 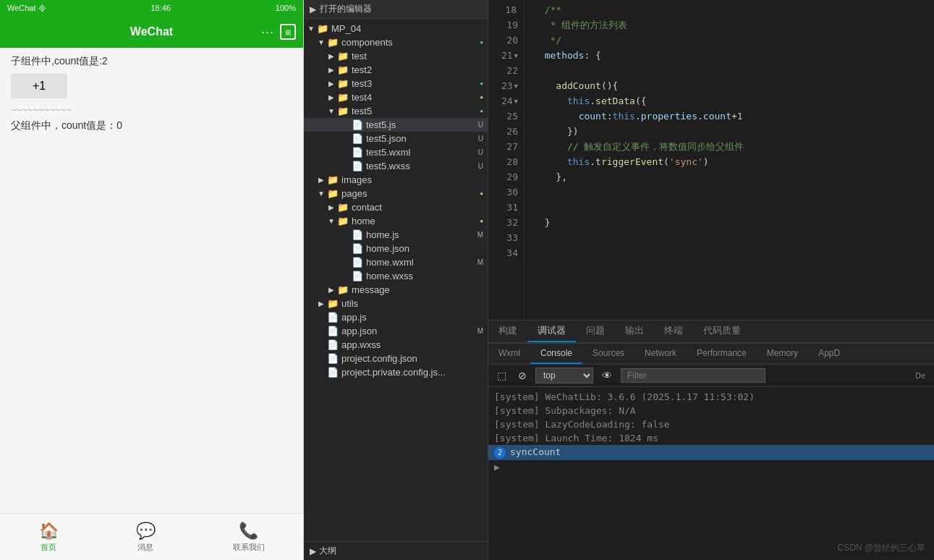 What do you see at coordinates (480, 139) in the screenshot?
I see `test5-json-badge: U` at bounding box center [480, 139].